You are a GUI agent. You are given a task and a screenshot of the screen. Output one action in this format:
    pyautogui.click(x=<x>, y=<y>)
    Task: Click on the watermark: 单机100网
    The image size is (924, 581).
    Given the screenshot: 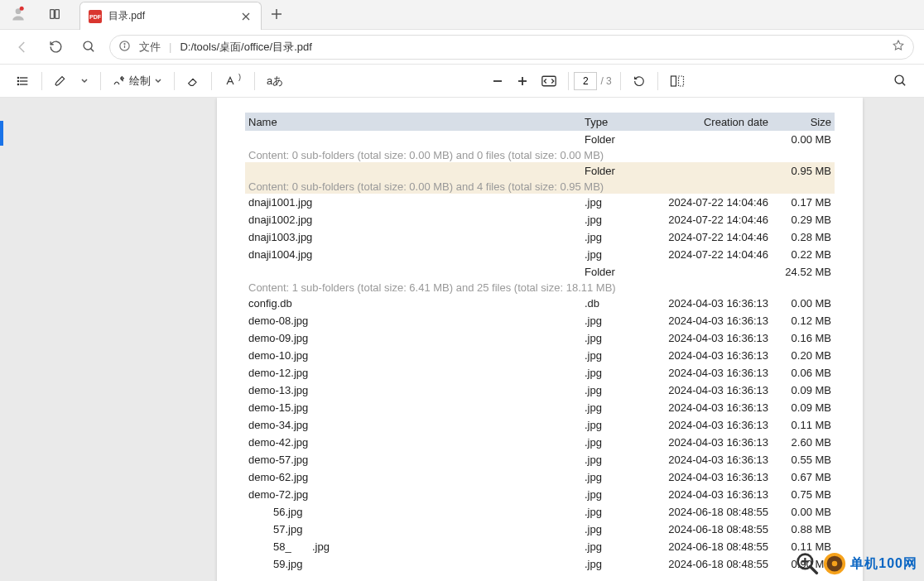 What is the action you would take?
    pyautogui.click(x=856, y=564)
    